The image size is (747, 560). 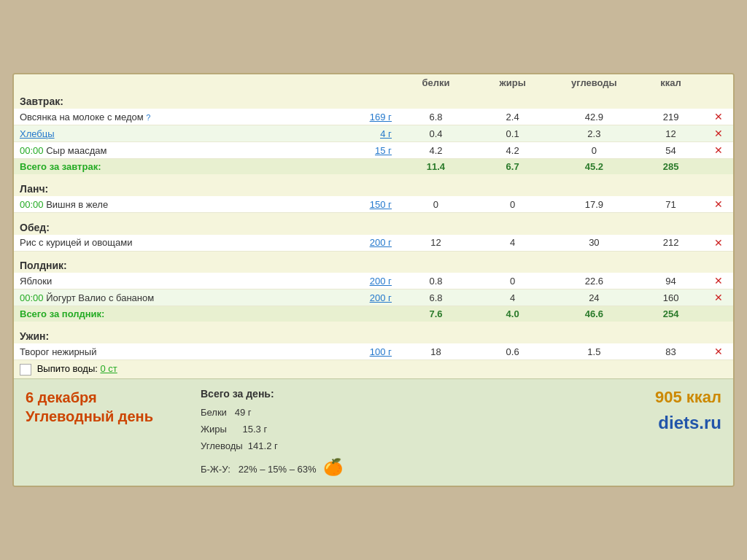 I want to click on food-name-link: Хлебцы, so click(x=37, y=134).